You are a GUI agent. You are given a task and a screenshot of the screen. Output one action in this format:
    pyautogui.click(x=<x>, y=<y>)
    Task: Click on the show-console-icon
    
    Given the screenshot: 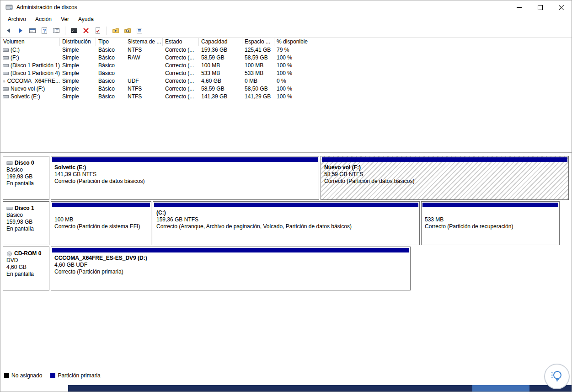 What is the action you would take?
    pyautogui.click(x=74, y=31)
    